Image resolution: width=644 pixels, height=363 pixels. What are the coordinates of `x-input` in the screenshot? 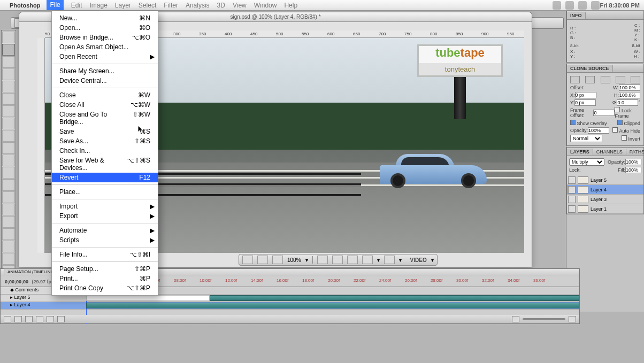 It's located at (586, 95).